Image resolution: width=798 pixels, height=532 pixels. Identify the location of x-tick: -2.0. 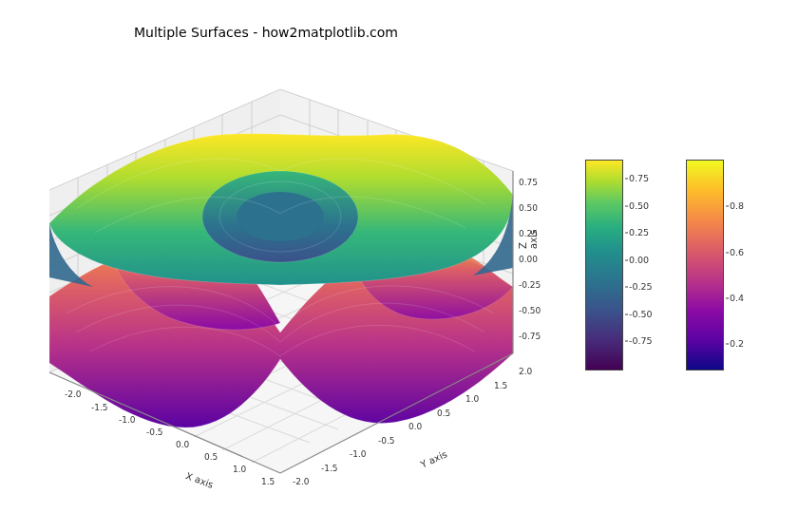
(73, 394).